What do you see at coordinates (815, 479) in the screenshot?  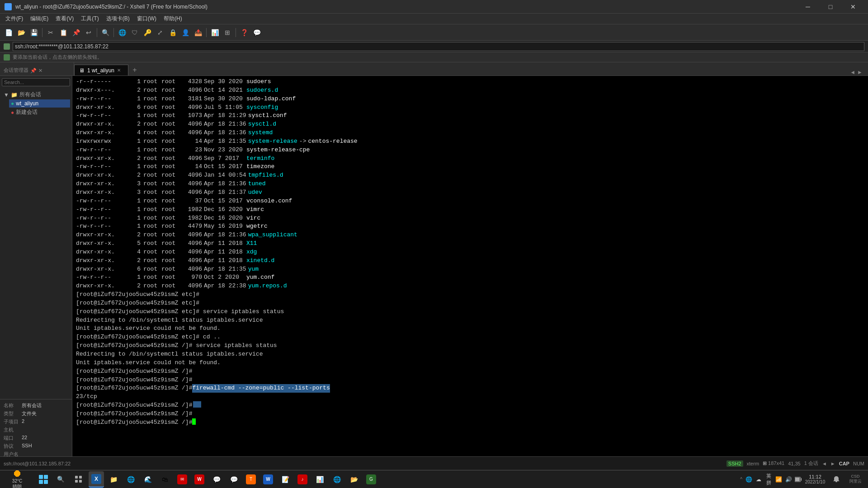 I see `clock: 11:12 2022/1/10` at bounding box center [815, 479].